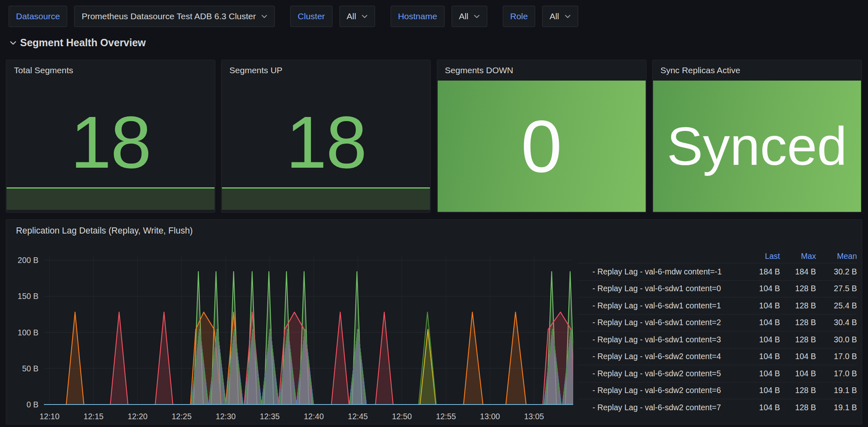  Describe the element at coordinates (836, 256) in the screenshot. I see `legend-col-mean: Mean` at that location.